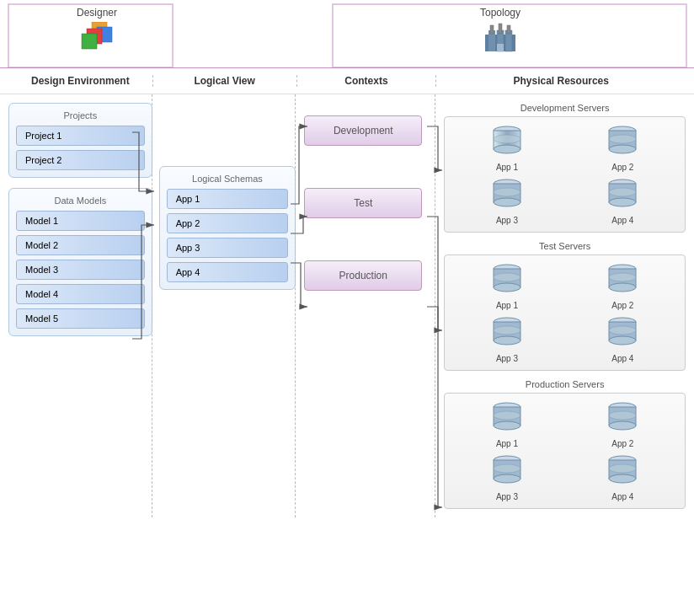  I want to click on dev-server-1: App 1, so click(507, 148).